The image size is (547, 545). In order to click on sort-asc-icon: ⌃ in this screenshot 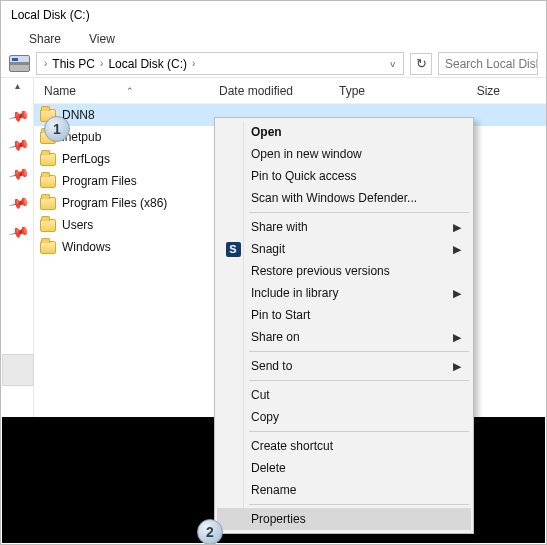, I will do `click(130, 91)`.